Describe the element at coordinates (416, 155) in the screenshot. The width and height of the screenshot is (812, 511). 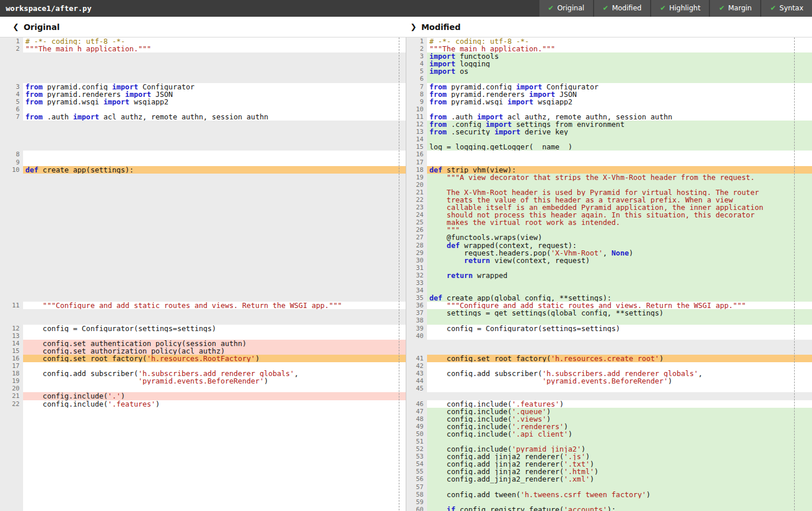
I see `modified-line-number: 16` at that location.